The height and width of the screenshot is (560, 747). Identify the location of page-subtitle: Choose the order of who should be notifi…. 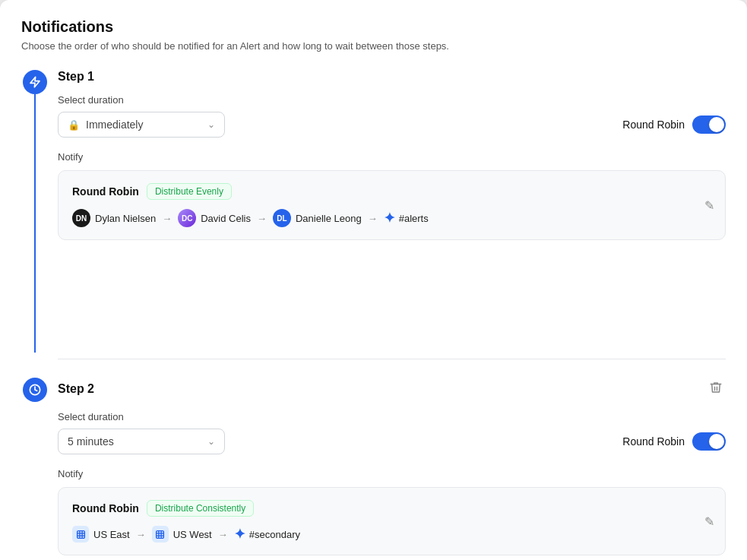
(374, 46).